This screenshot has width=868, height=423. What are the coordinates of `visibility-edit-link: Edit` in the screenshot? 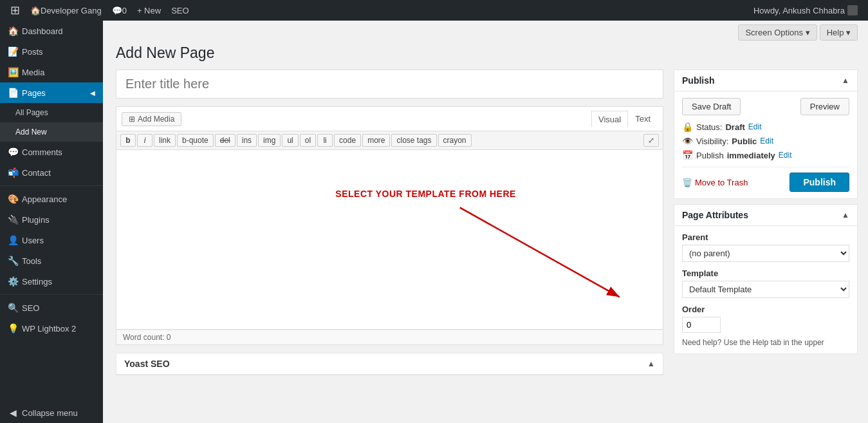 It's located at (767, 141).